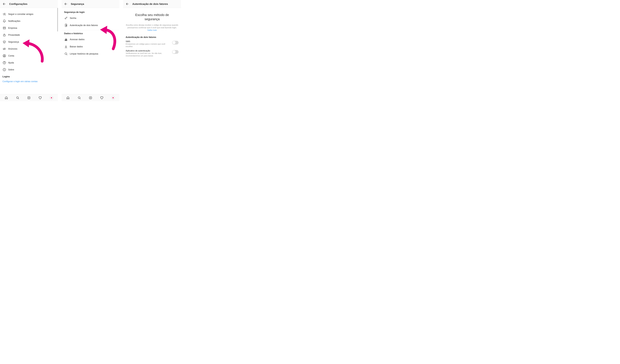 The width and height of the screenshot is (620, 364). What do you see at coordinates (149, 51) in the screenshot?
I see `app-option-title: Aplicativo de autenticação` at bounding box center [149, 51].